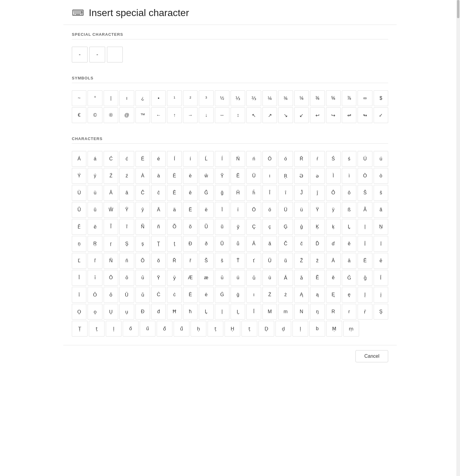 The height and width of the screenshot is (476, 460). I want to click on char-N-caron-uc: Ň, so click(111, 261).